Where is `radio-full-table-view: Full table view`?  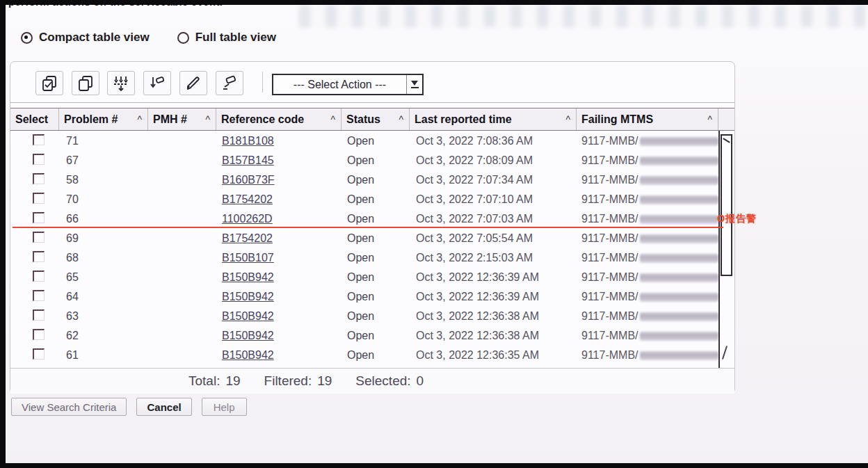 radio-full-table-view: Full table view is located at coordinates (227, 38).